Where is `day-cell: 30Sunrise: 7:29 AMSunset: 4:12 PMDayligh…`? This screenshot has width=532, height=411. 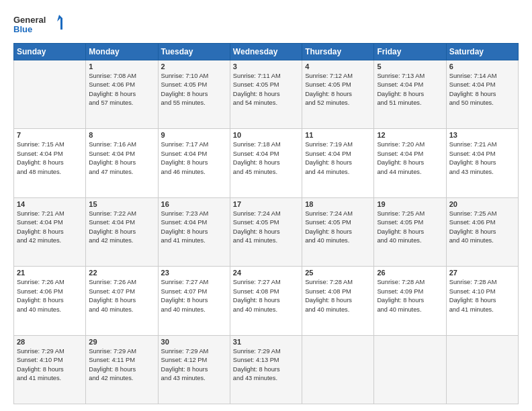 day-cell: 30Sunrise: 7:29 AMSunset: 4:12 PMDayligh… is located at coordinates (193, 369).